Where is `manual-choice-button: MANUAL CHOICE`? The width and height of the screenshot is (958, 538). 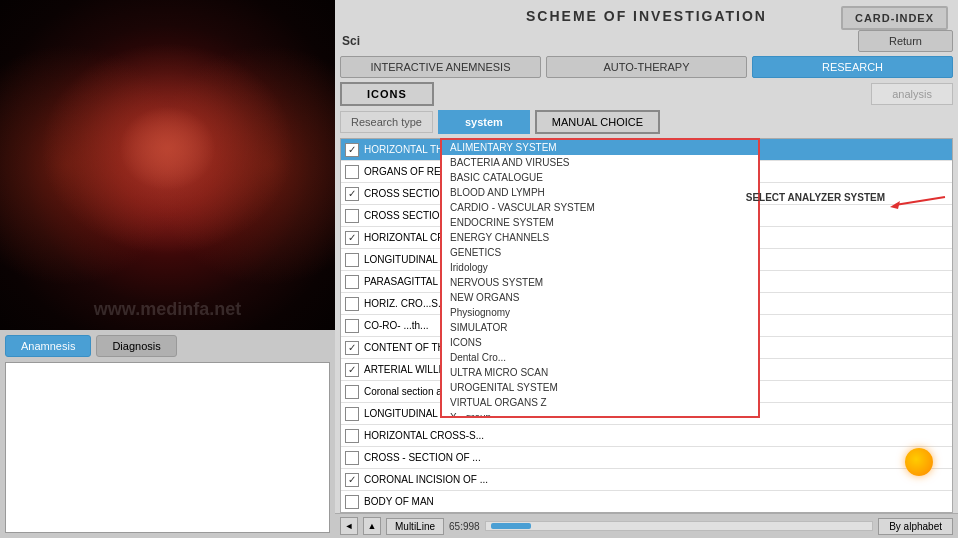 manual-choice-button: MANUAL CHOICE is located at coordinates (598, 122).